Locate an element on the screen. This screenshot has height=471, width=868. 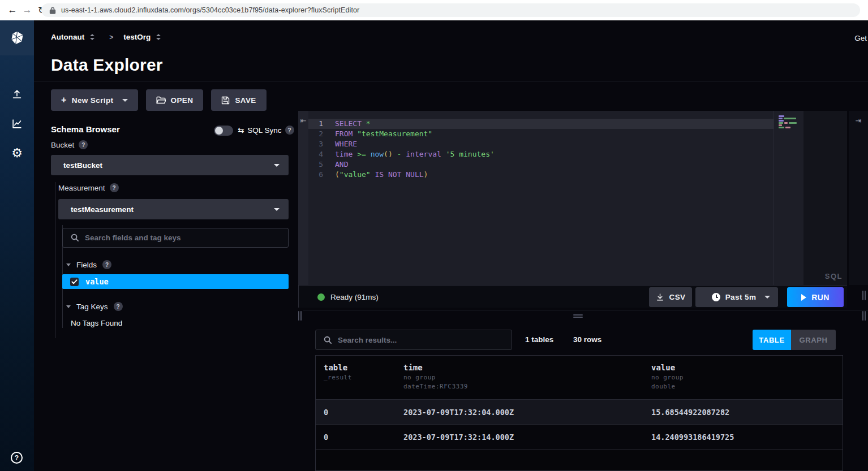
code-line: 3WHERE is located at coordinates (541, 144).